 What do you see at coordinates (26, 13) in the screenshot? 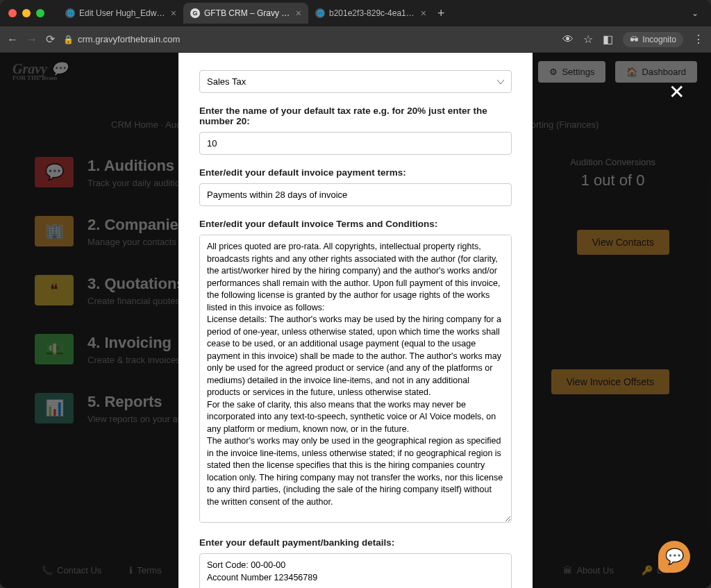
I see `window-min-button` at bounding box center [26, 13].